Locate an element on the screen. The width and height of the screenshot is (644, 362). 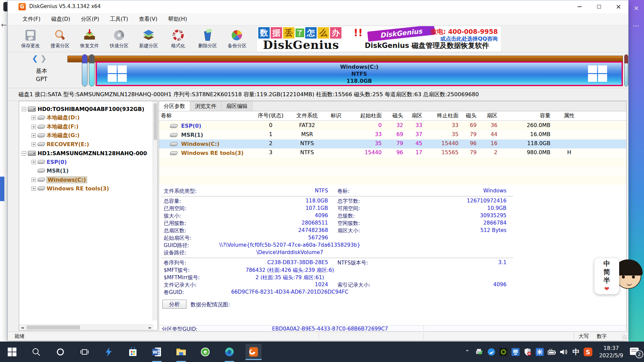
prev-disk-arrow-icon: ❮ is located at coordinates (35, 58).